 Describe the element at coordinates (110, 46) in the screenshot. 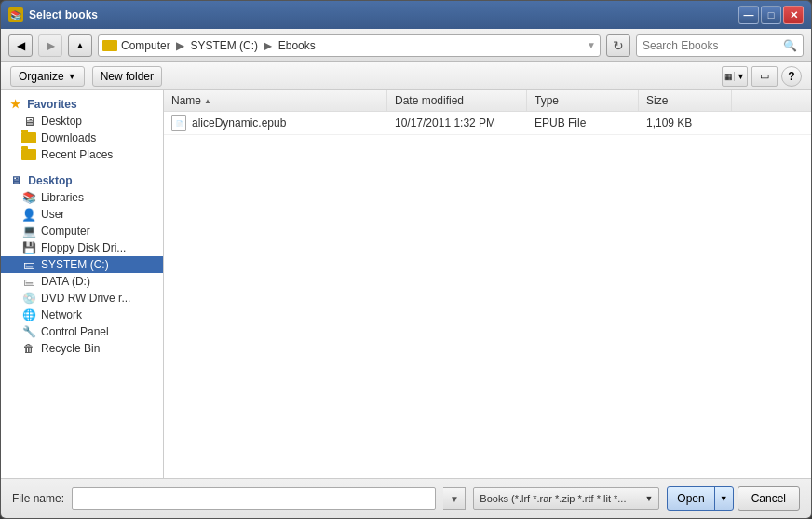

I see `folder-icon` at that location.